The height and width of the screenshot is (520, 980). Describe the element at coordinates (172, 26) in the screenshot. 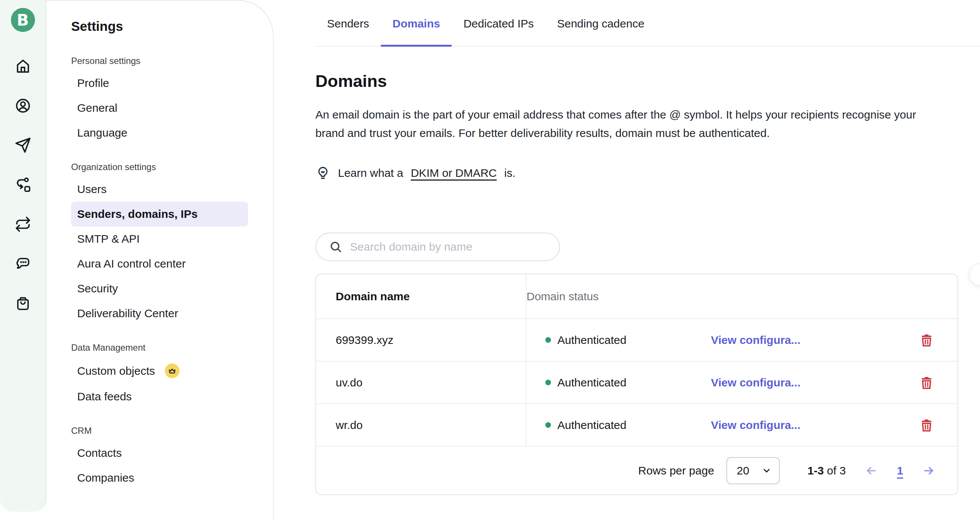

I see `settings-title: Settings` at that location.